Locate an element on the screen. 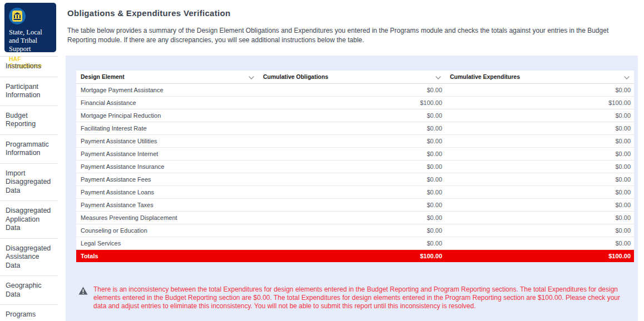 The height and width of the screenshot is (321, 644). sidebar-item-programmatic-information: Programmatic Information is located at coordinates (29, 149).